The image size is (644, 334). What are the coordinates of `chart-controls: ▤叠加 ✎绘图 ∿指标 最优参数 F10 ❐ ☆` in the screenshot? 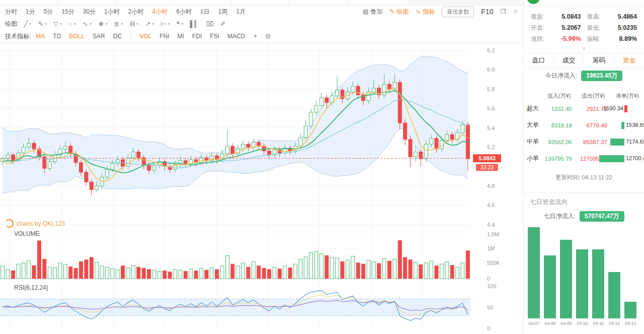 It's located at (443, 12).